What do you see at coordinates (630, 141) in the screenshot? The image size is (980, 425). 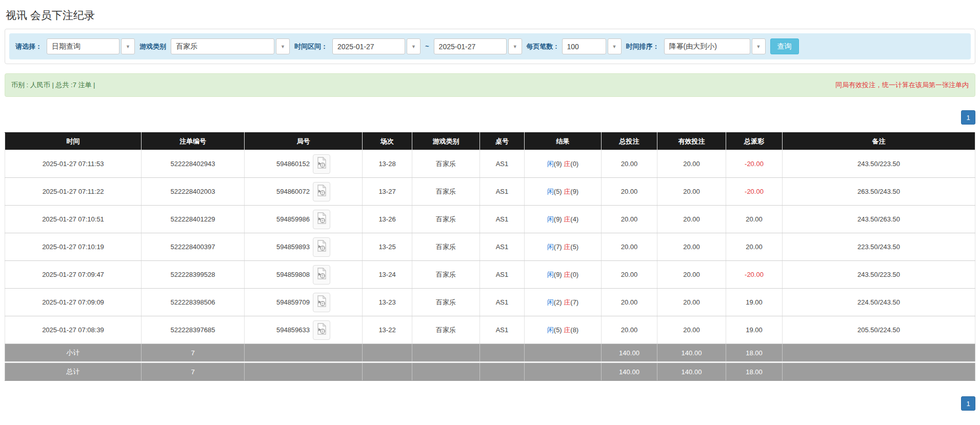 I see `column-header-7: 总投注` at bounding box center [630, 141].